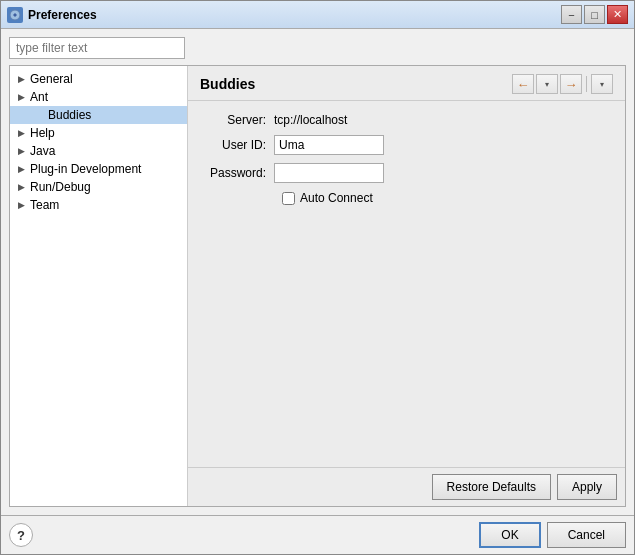  What do you see at coordinates (228, 84) in the screenshot?
I see `panel-title: Buddies` at bounding box center [228, 84].